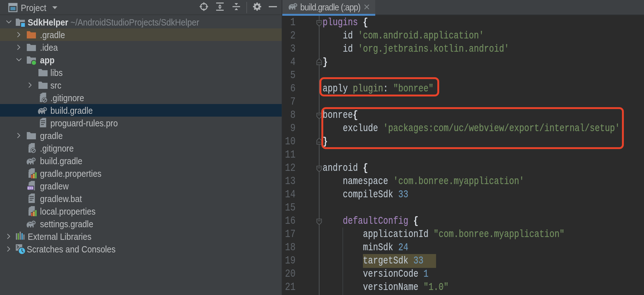 The height and width of the screenshot is (295, 644). What do you see at coordinates (31, 188) in the screenshot?
I see `svg-text: C++` at bounding box center [31, 188].